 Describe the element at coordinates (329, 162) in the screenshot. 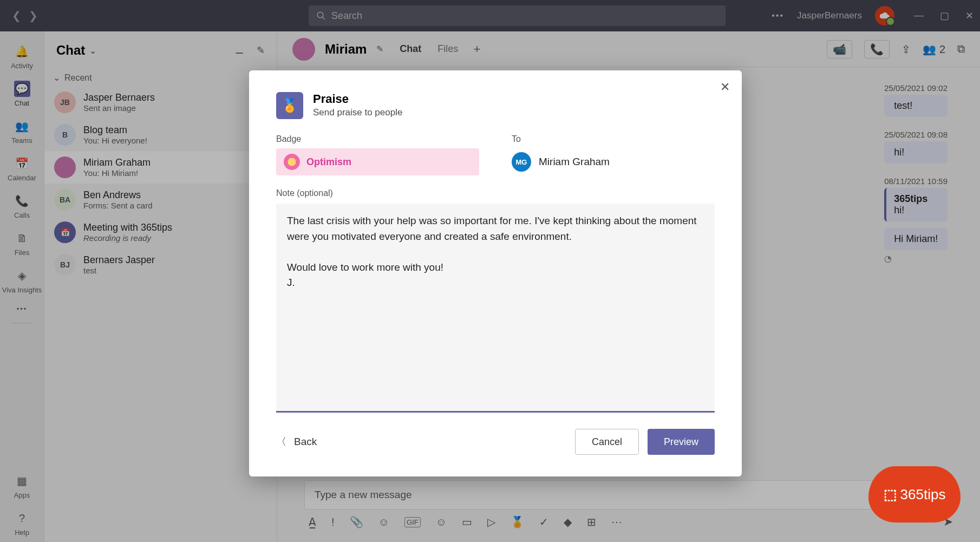

I see `badge-name: Optimism` at that location.